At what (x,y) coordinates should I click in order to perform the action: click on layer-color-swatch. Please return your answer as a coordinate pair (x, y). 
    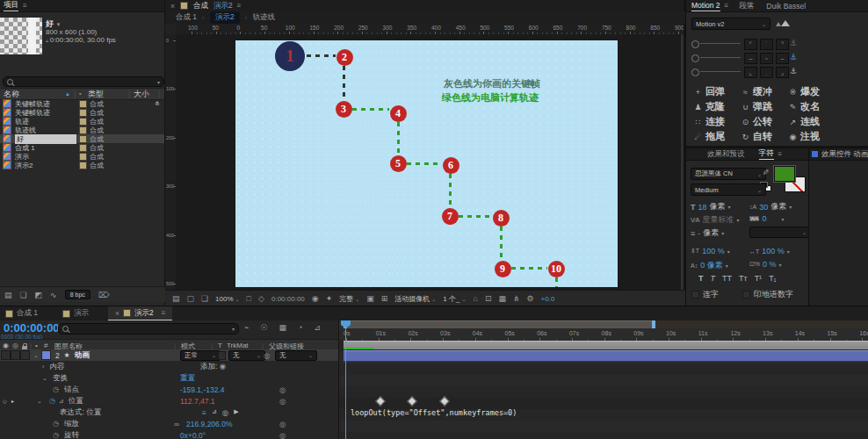
    Looking at the image, I should click on (46, 355).